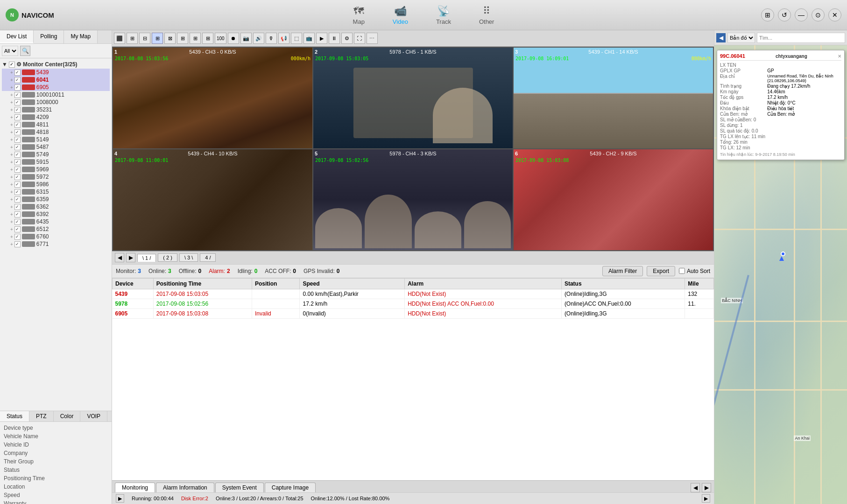 This screenshot has width=847, height=504. I want to click on tree-item-4811: + 4811, so click(56, 125).